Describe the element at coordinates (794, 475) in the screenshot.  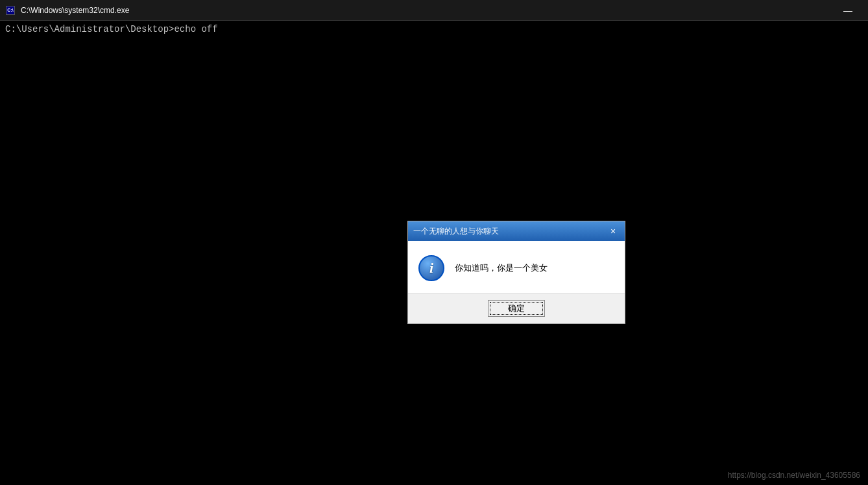
I see `csdn-watermark: https://blog.csdn.net/weixin_43605586` at that location.